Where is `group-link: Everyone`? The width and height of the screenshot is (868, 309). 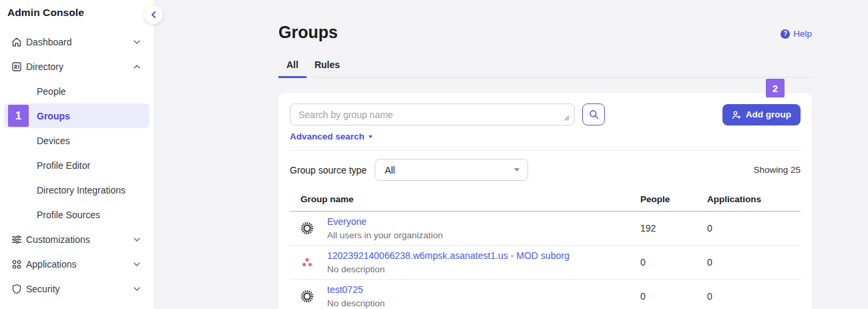 group-link: Everyone is located at coordinates (347, 222).